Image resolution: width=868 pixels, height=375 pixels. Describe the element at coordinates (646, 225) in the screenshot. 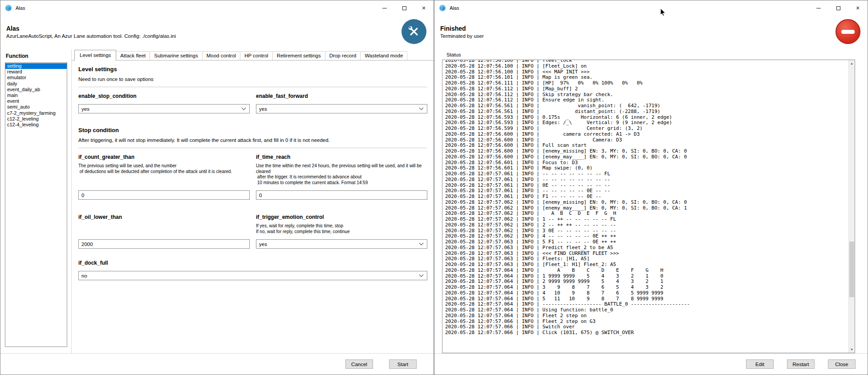

I see `log-line: 2020-05-28 12:07:57.062 | INFO | 2 -- ++…` at that location.